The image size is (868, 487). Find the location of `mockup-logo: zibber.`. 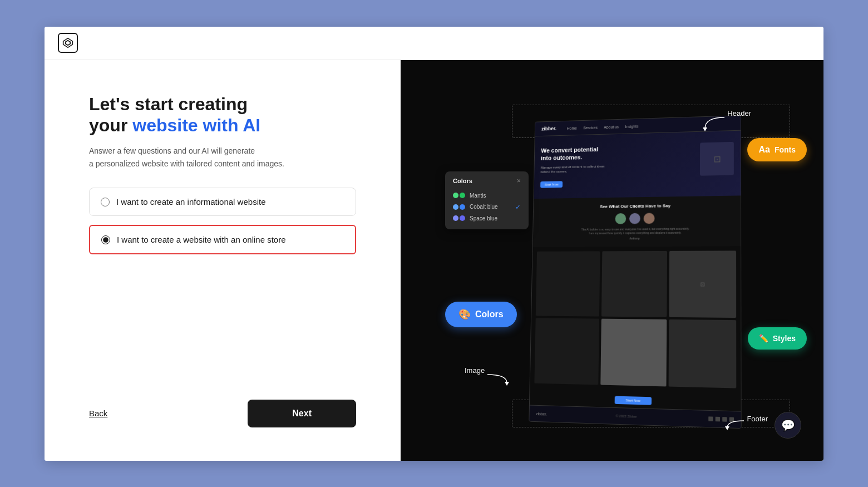

mockup-logo: zibber. is located at coordinates (549, 129).